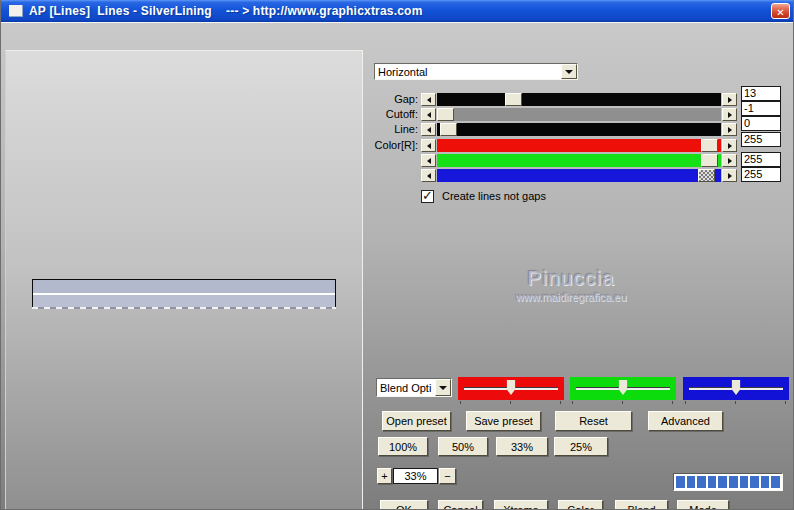 The width and height of the screenshot is (794, 510). Describe the element at coordinates (521, 505) in the screenshot. I see `xtreme-button: Xtreme` at that location.